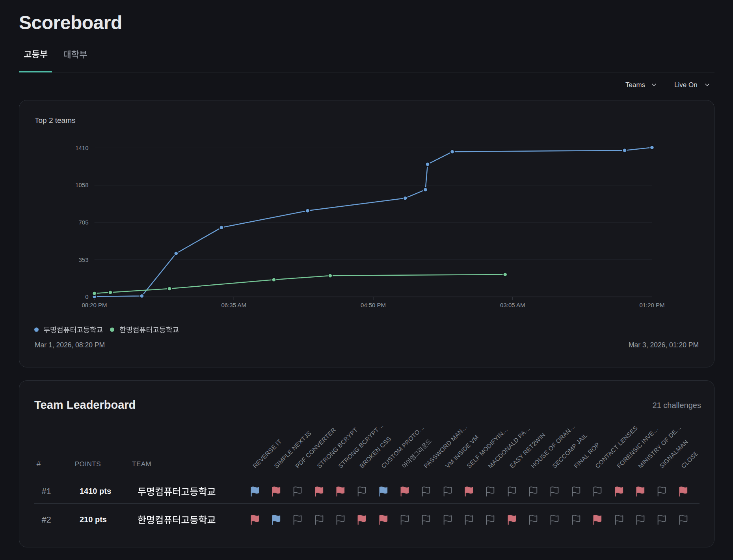 The height and width of the screenshot is (560, 733). I want to click on svg-text: 08:20 PM, so click(94, 305).